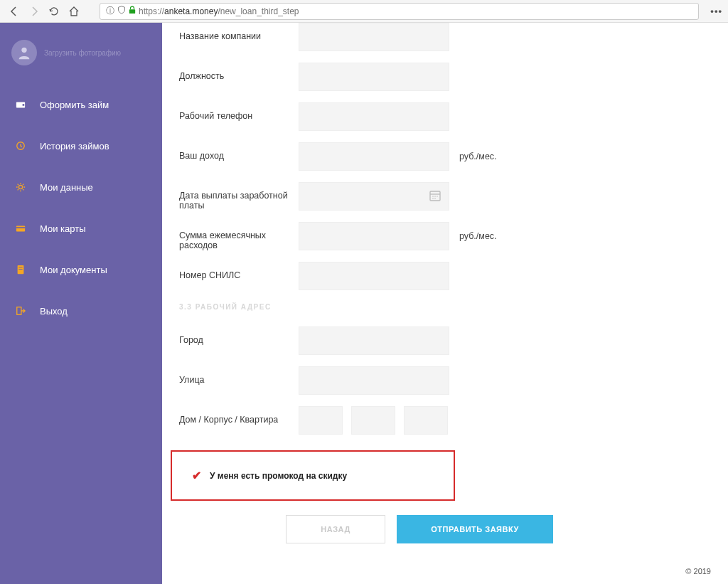 Image resolution: width=728 pixels, height=584 pixels. Describe the element at coordinates (21, 270) in the screenshot. I see `document-icon` at that location.